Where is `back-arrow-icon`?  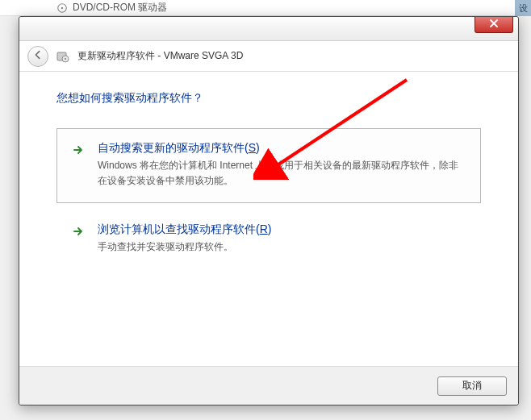 back-arrow-icon is located at coordinates (38, 56).